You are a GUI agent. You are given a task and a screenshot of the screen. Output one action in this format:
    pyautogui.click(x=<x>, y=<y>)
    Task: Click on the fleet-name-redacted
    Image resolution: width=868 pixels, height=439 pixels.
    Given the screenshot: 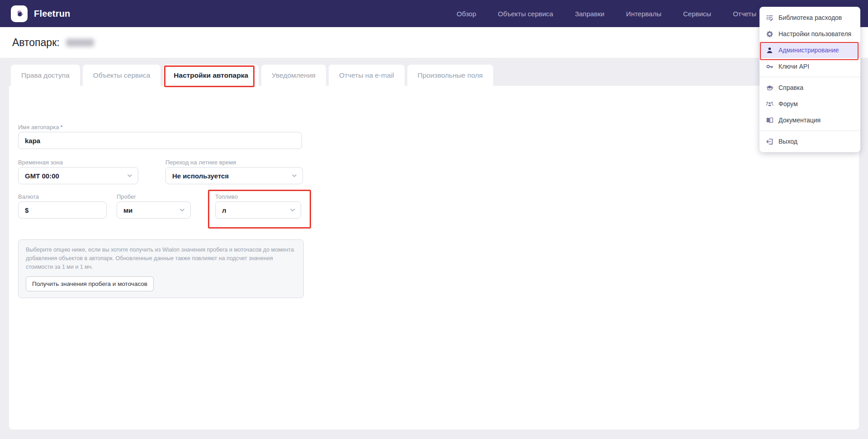 What is the action you would take?
    pyautogui.click(x=80, y=42)
    